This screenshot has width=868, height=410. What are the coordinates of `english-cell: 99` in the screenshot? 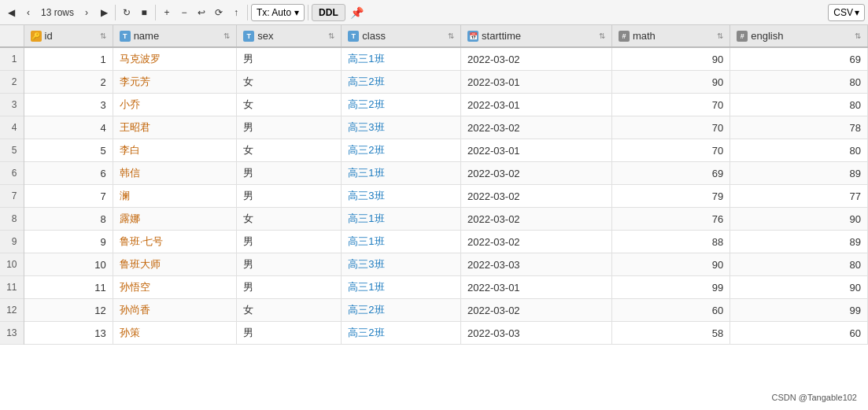 It's located at (800, 310).